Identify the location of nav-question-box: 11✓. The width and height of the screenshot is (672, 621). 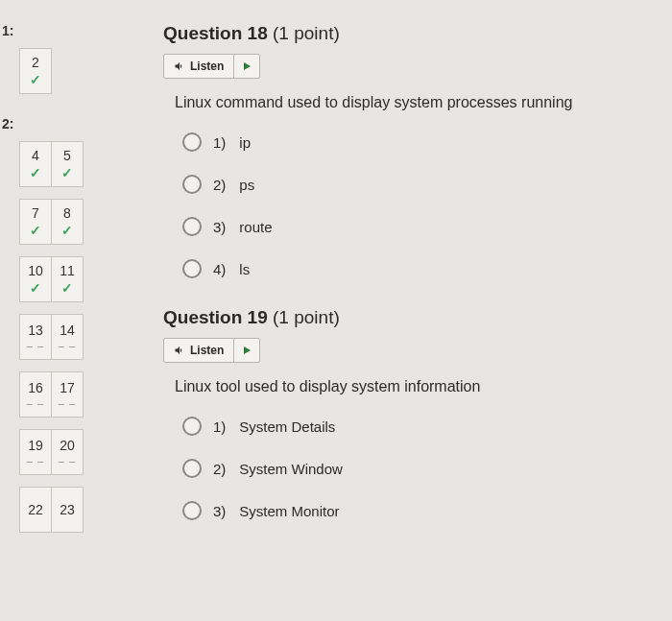
(67, 279).